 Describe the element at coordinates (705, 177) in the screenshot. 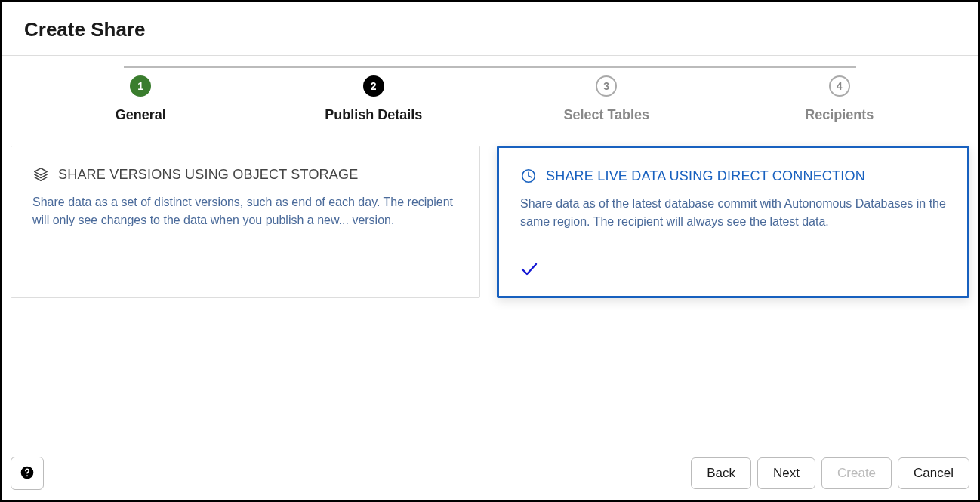

I see `option-title: SHARE LIVE DATA USING DIRECT CONNECTION` at that location.